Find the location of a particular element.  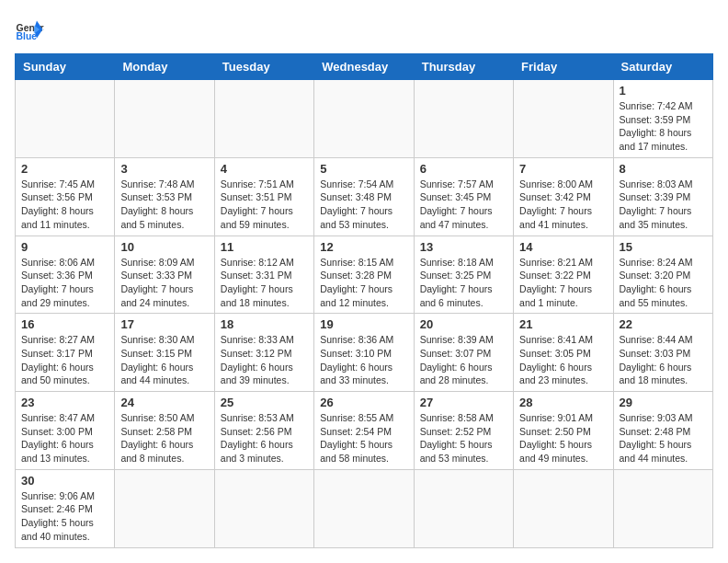

day-cell: 10Sunrise: 8:09 AMSunset: 3:33 PMDayligh… is located at coordinates (165, 274).